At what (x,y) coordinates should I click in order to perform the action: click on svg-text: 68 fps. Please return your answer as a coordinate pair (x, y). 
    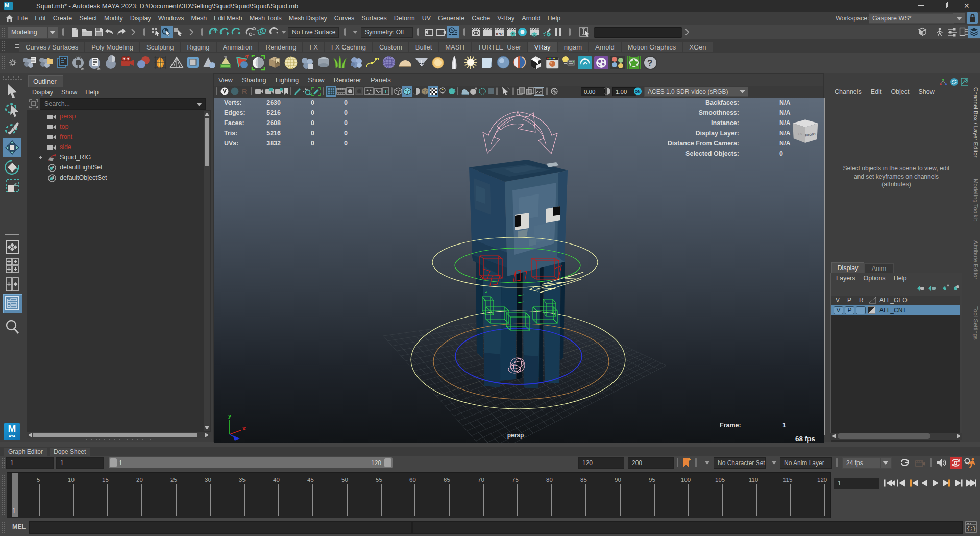
    Looking at the image, I should click on (805, 439).